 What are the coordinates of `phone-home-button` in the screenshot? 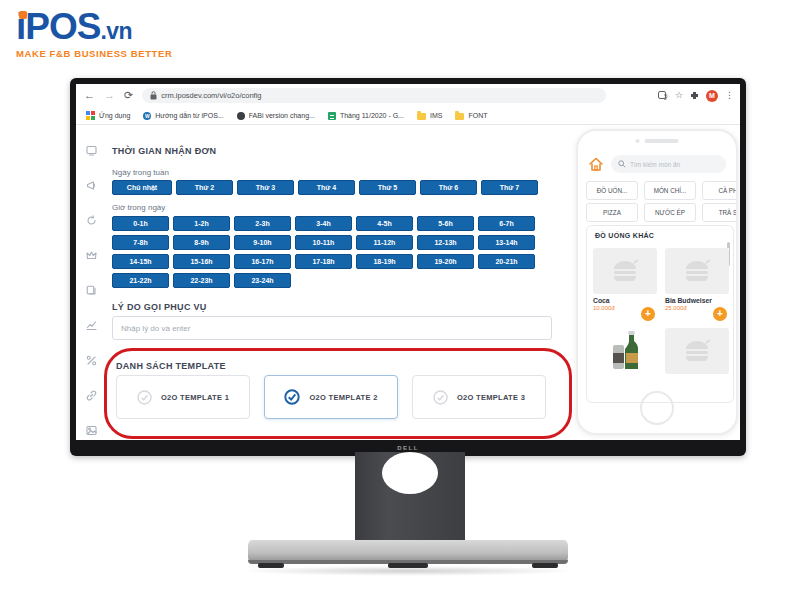 It's located at (657, 408).